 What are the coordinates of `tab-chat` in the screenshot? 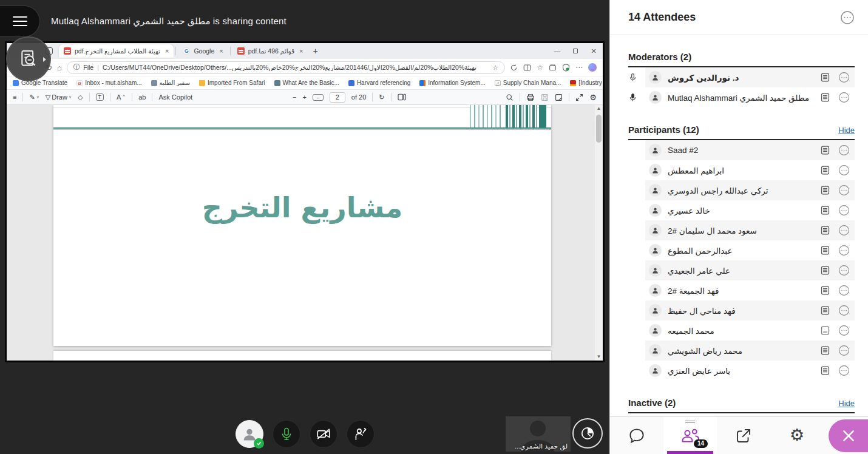 It's located at (637, 436).